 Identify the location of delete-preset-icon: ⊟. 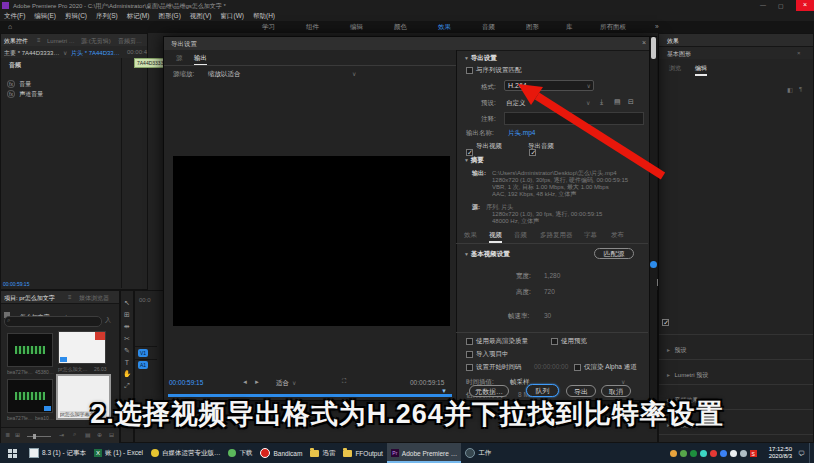
(631, 102).